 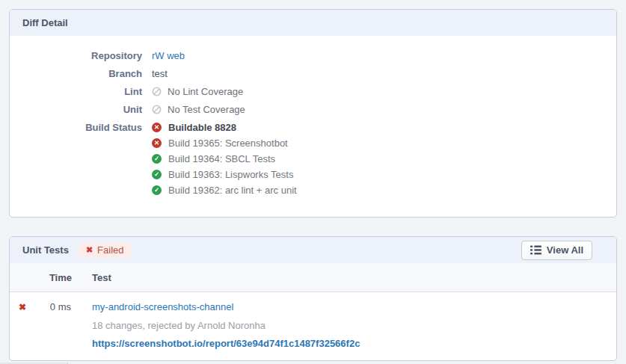 I want to click on property-row: Lint No Lint Coverage, so click(x=313, y=91).